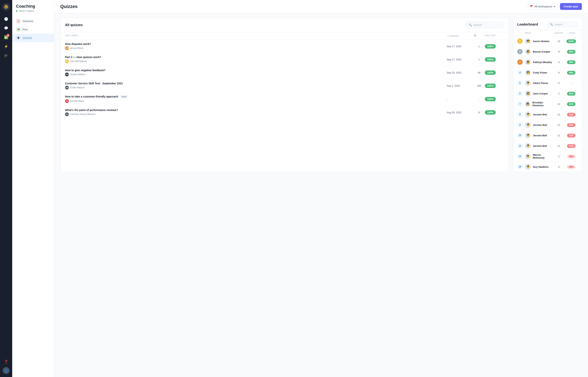 Image resolution: width=588 pixels, height=377 pixels. I want to click on rank-badge: 8, so click(521, 115).